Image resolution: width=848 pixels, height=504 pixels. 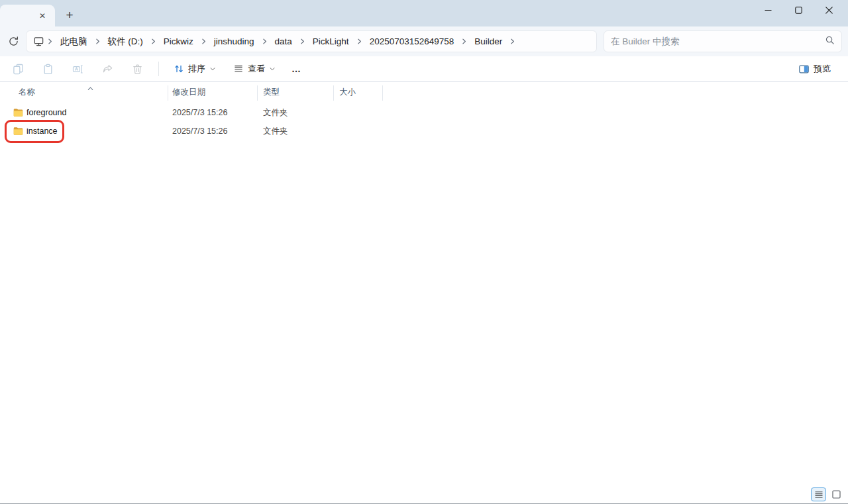 I want to click on copy-button, so click(x=18, y=69).